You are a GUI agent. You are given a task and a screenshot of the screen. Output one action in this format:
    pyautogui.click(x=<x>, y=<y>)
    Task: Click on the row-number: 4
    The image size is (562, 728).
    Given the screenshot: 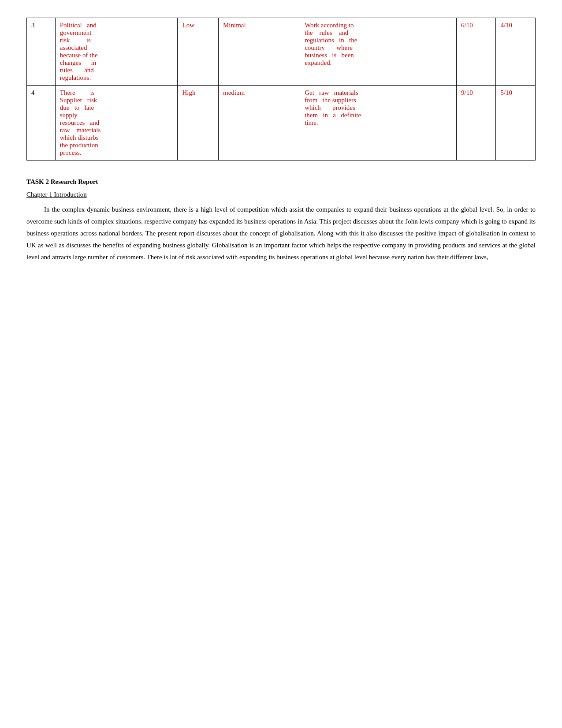 What is the action you would take?
    pyautogui.click(x=41, y=123)
    